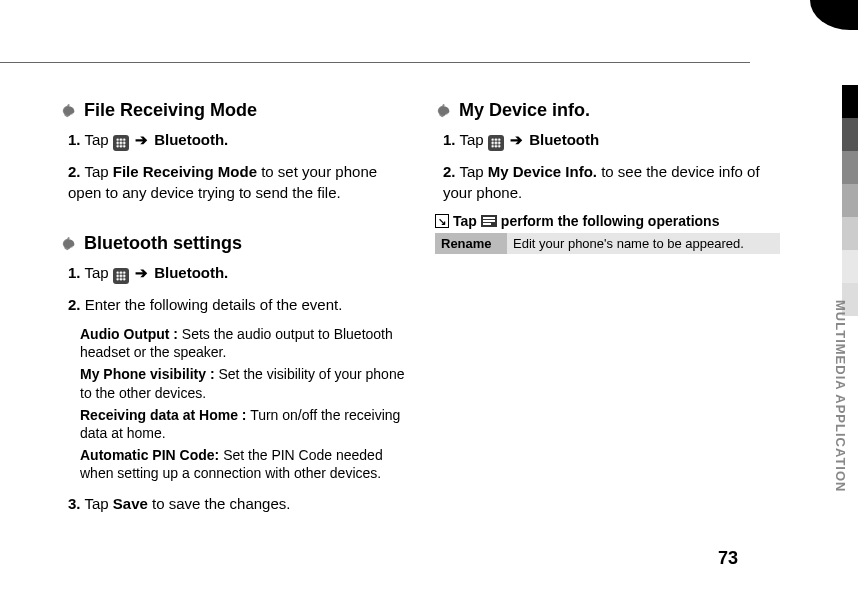 The width and height of the screenshot is (858, 589). I want to click on step-target: File Receiving Mode, so click(185, 172).